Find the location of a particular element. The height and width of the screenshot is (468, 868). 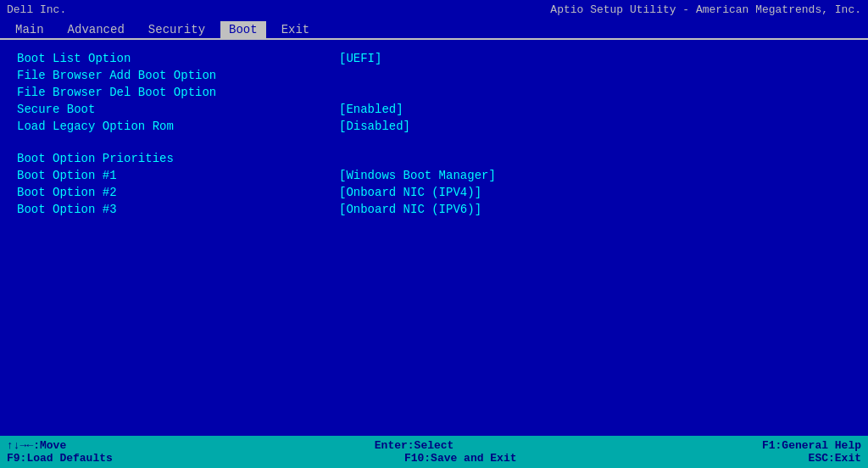

menu-item-main: Main is located at coordinates (30, 30).